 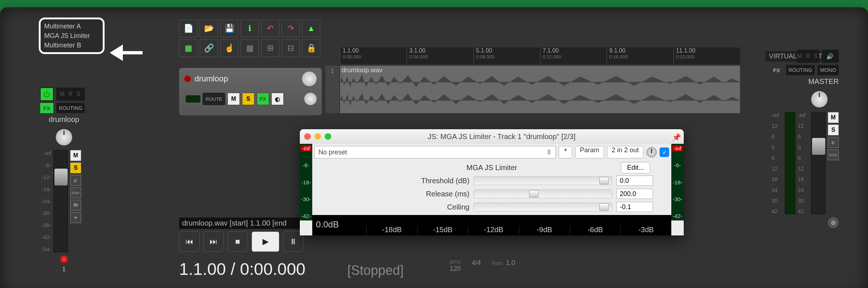 I want to click on pin-icon: 📌, so click(x=676, y=137).